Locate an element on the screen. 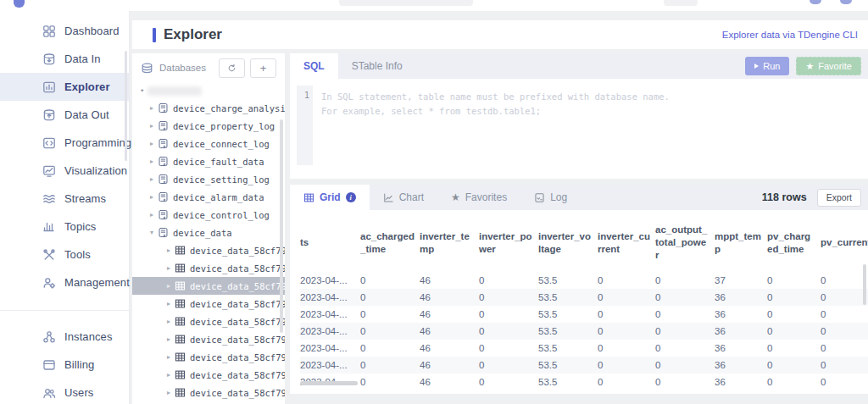 Image resolution: width=868 pixels, height=404 pixels. tab-label: Log is located at coordinates (559, 197).